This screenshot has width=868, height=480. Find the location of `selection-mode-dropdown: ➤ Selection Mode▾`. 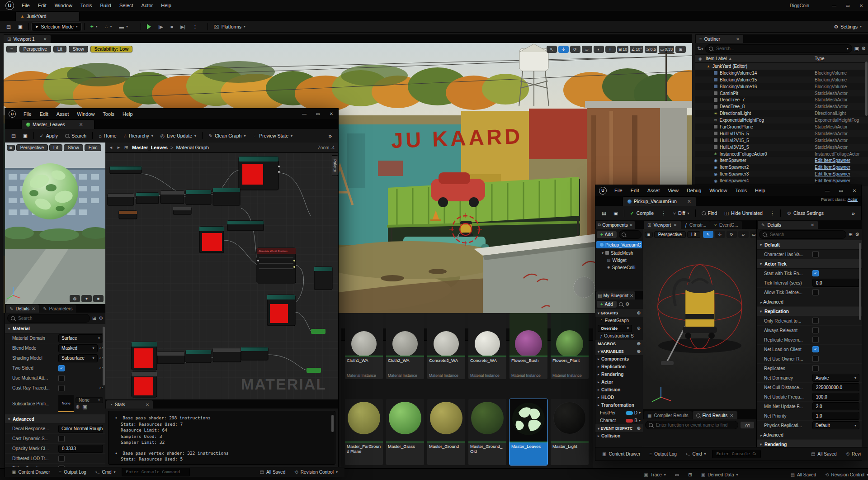

selection-mode-dropdown: ➤ Selection Mode▾ is located at coordinates (57, 27).